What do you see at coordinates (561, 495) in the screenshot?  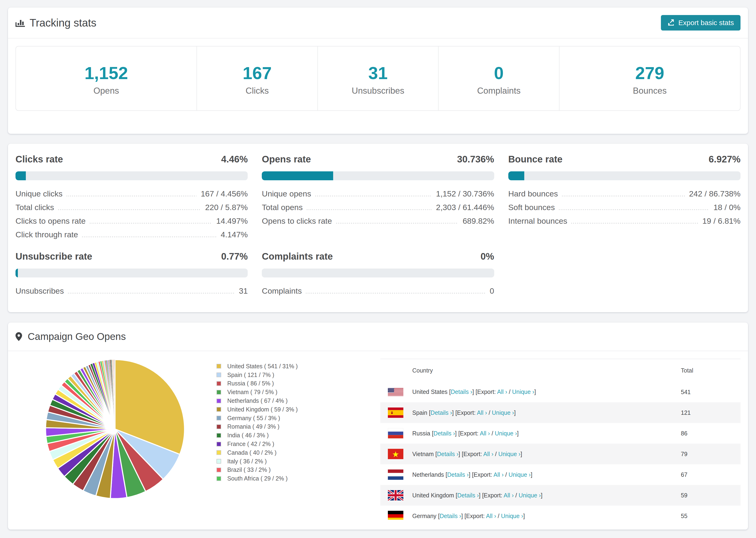 I see `geo-table-row-gb: United Kingdom [Details ›] [Export: All …` at bounding box center [561, 495].